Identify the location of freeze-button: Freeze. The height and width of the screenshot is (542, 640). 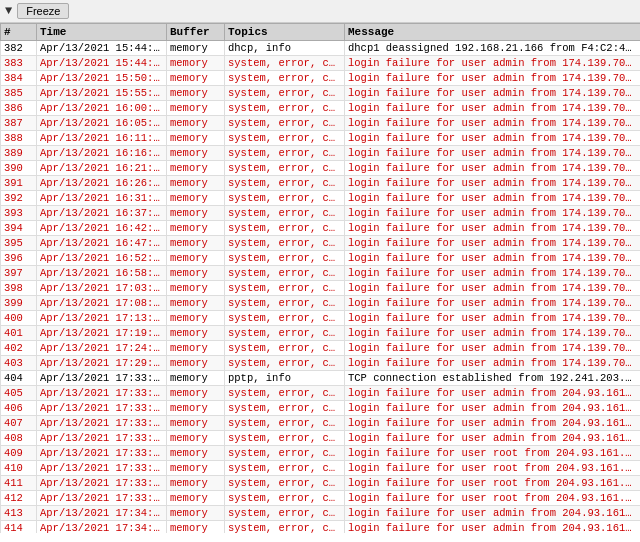
(43, 11).